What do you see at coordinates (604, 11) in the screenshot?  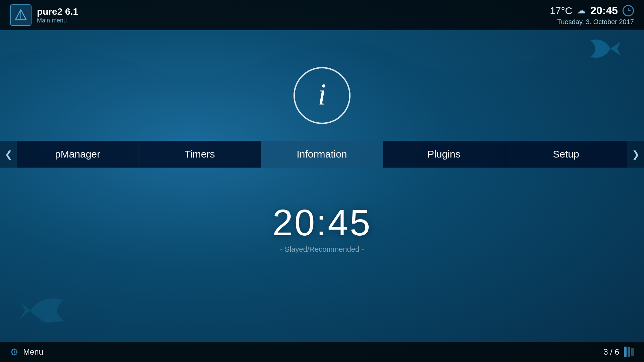 I see `header-clock: 20:45` at bounding box center [604, 11].